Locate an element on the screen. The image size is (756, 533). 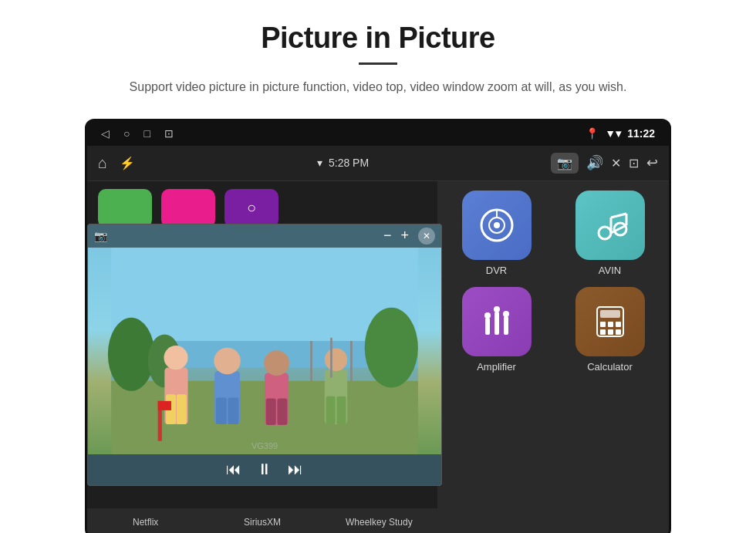
status-bar-indicators: 📍 ▼▾ 11:22 is located at coordinates (620, 133).